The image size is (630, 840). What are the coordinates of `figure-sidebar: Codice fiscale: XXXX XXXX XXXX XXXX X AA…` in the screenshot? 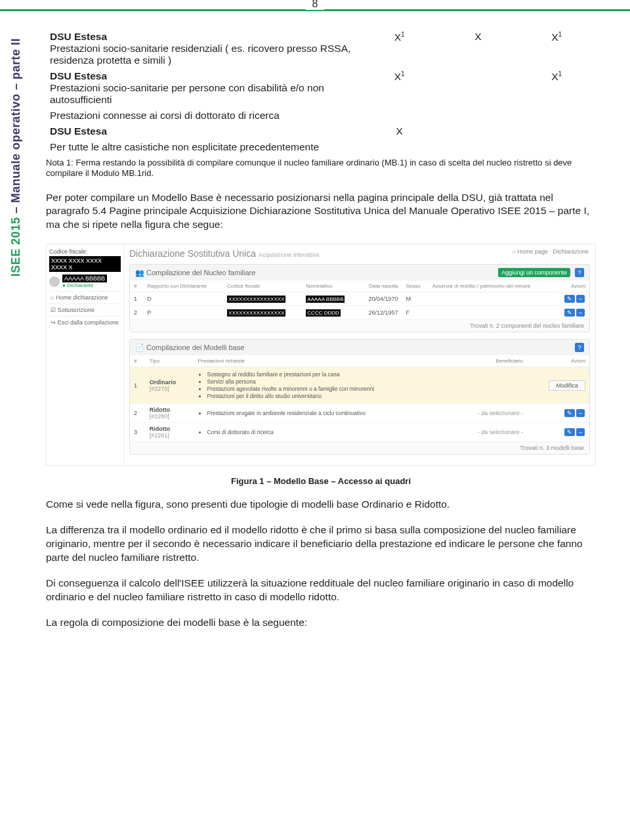 It's located at (85, 355).